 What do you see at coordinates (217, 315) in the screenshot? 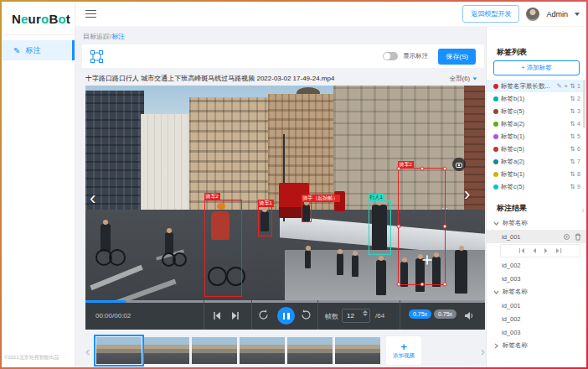
I see `prev-frame-icon` at bounding box center [217, 315].